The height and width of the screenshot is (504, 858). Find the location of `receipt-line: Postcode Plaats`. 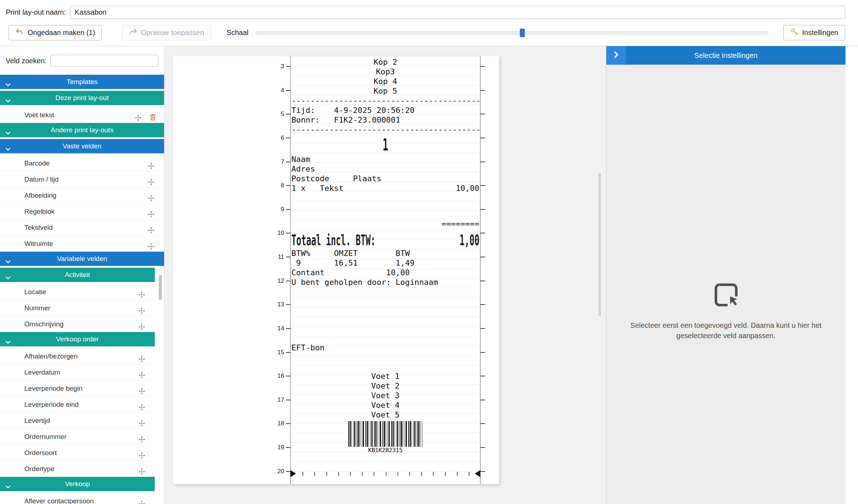

receipt-line: Postcode Plaats is located at coordinates (385, 179).